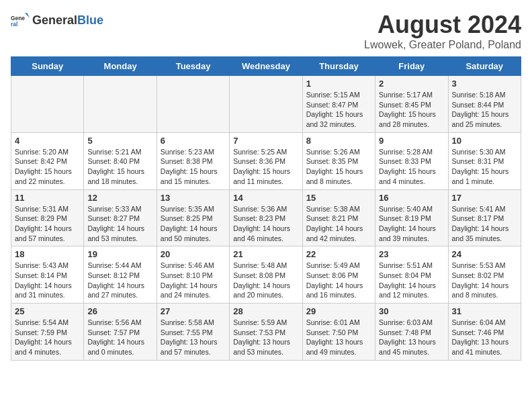  Describe the element at coordinates (266, 332) in the screenshot. I see `calendar-week-row: 25Sunrise: 5:54 AM Sunset: 7:59 PM Dayli…` at that location.